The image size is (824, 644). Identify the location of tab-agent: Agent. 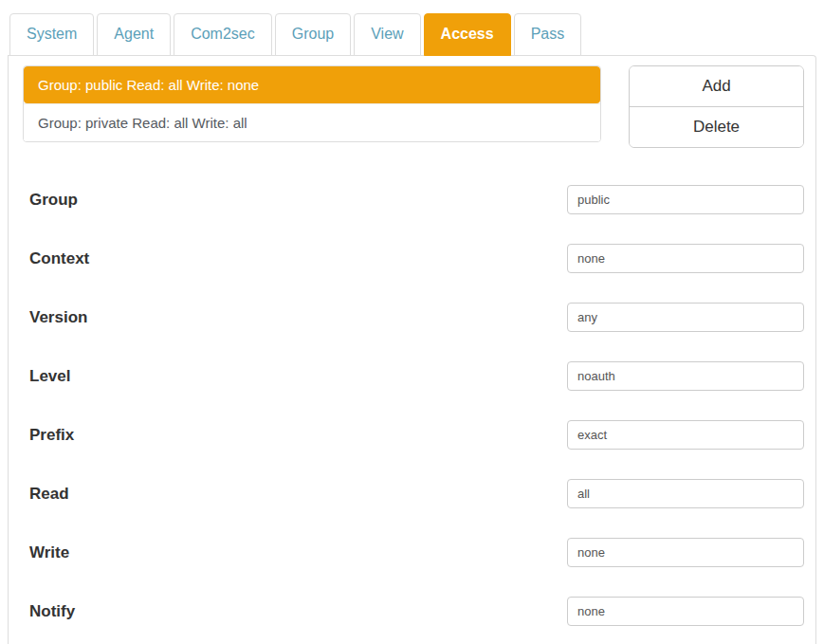
(134, 34).